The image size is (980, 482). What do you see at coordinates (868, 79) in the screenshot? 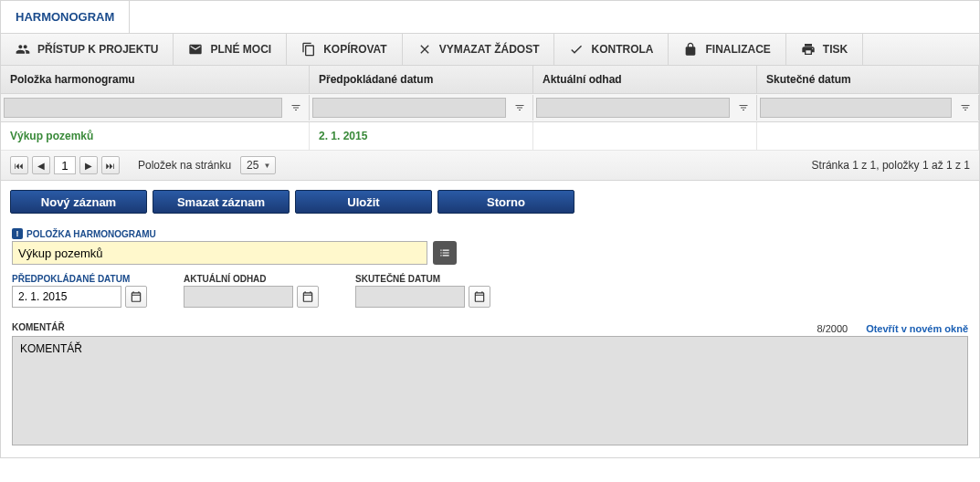
I see `grid-header-actual: Skutečné datum` at bounding box center [868, 79].